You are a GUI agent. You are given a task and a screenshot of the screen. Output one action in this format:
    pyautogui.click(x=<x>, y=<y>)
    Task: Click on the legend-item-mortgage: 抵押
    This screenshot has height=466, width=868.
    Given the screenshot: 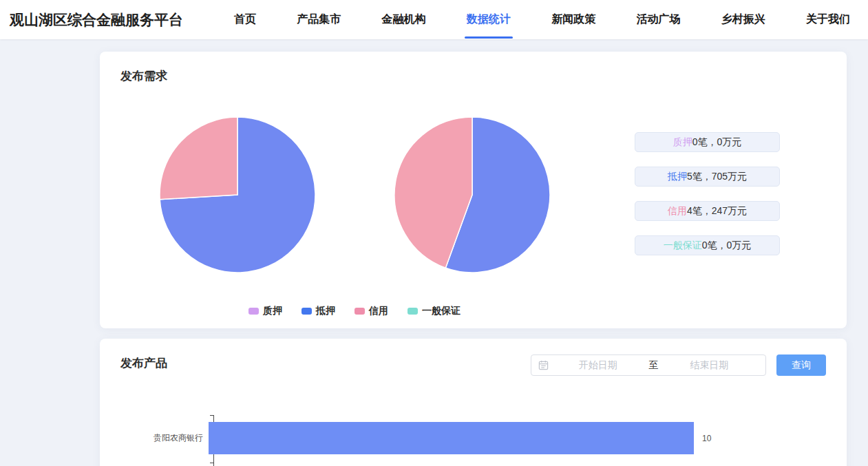 What is the action you would take?
    pyautogui.click(x=318, y=311)
    